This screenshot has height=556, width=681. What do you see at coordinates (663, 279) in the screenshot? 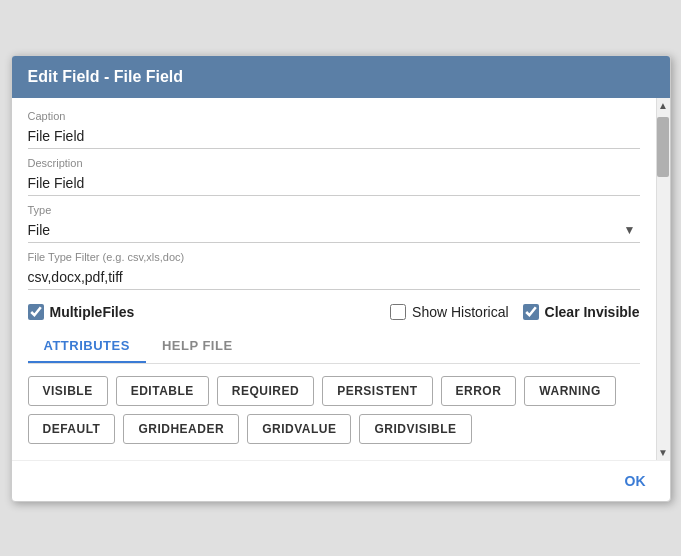
I see `scrollbar: ▲ ▼` at bounding box center [663, 279].